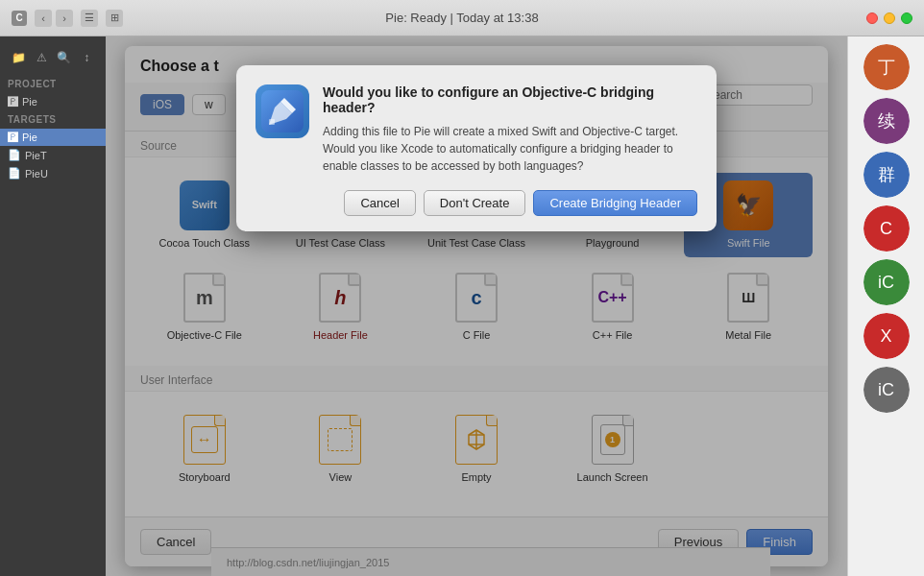 This screenshot has width=924, height=576. I want to click on pieu-icon: 📄, so click(14, 173).